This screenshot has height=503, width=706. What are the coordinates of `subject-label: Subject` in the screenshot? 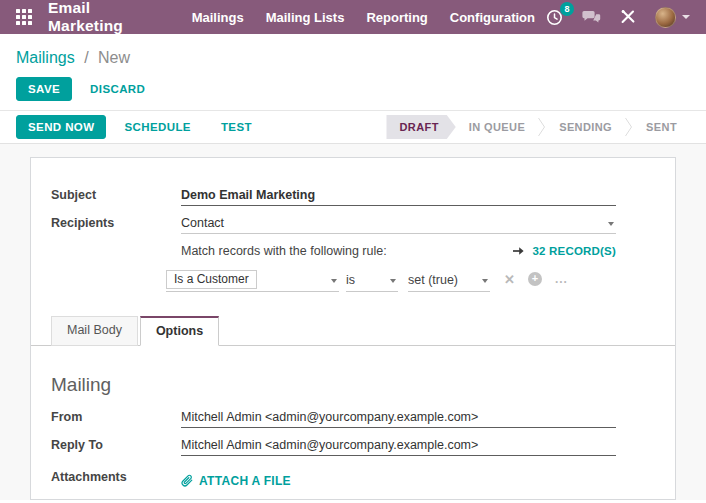 It's located at (116, 197).